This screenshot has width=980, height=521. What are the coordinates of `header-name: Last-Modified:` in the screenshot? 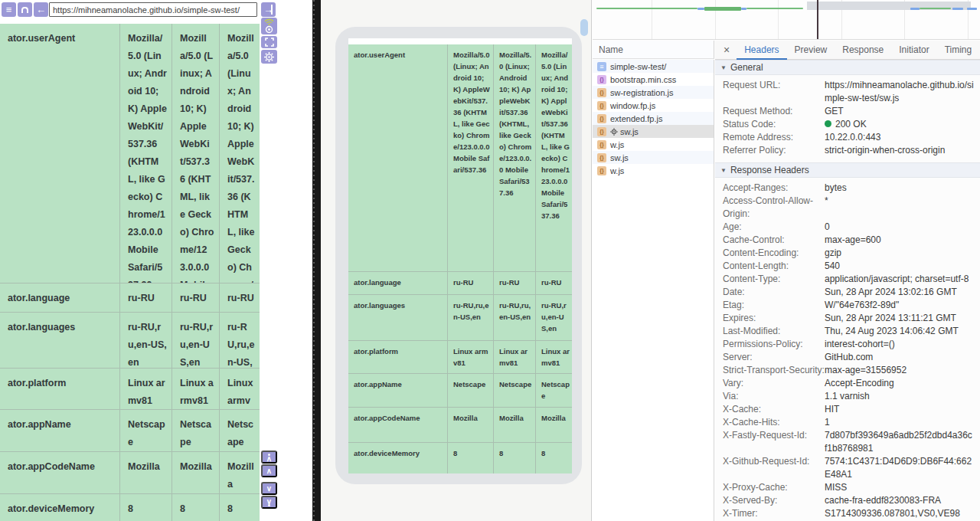 It's located at (770, 331).